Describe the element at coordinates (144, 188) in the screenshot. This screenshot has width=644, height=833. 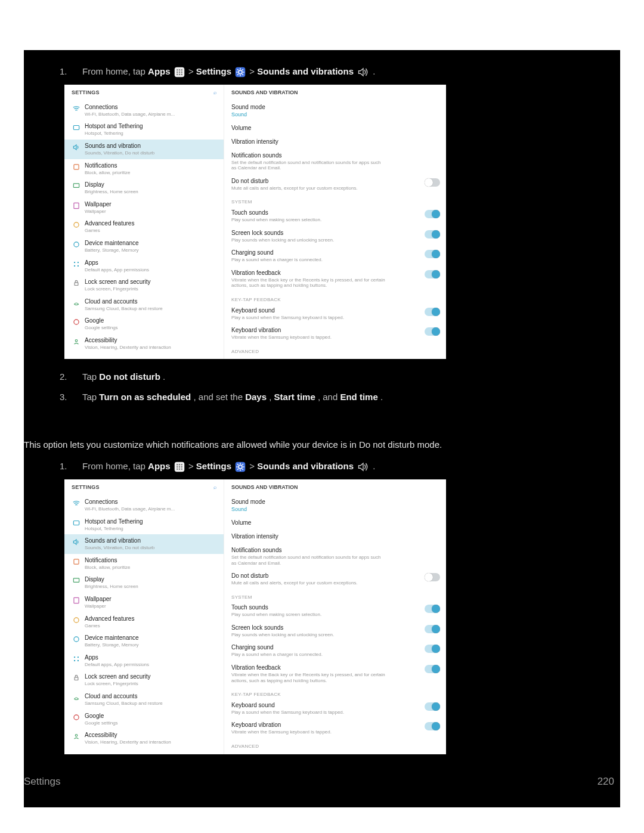
I see `settings-item: DisplayBrightness, Home screen` at that location.